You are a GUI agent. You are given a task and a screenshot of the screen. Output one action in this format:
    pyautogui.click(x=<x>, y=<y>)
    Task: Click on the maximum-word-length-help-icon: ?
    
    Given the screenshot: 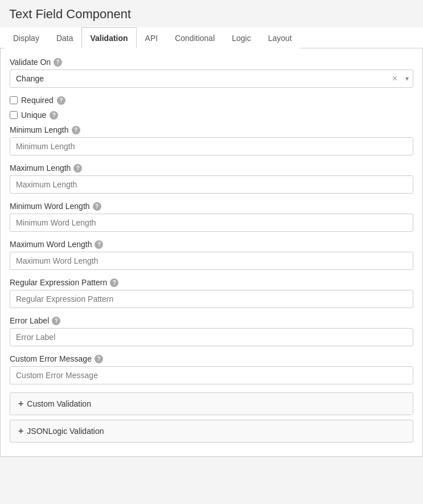 What is the action you would take?
    pyautogui.click(x=99, y=245)
    